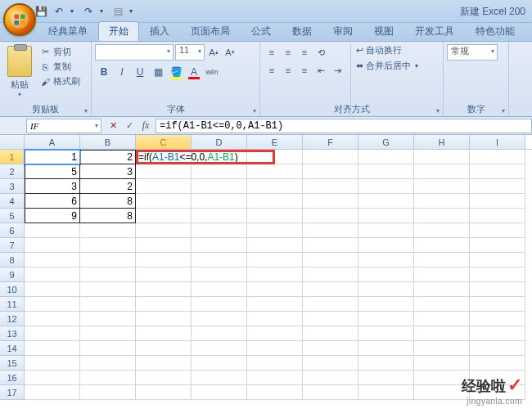 The height and width of the screenshot is (409, 532). I want to click on redo-dropdown-icon: ▾, so click(103, 11).